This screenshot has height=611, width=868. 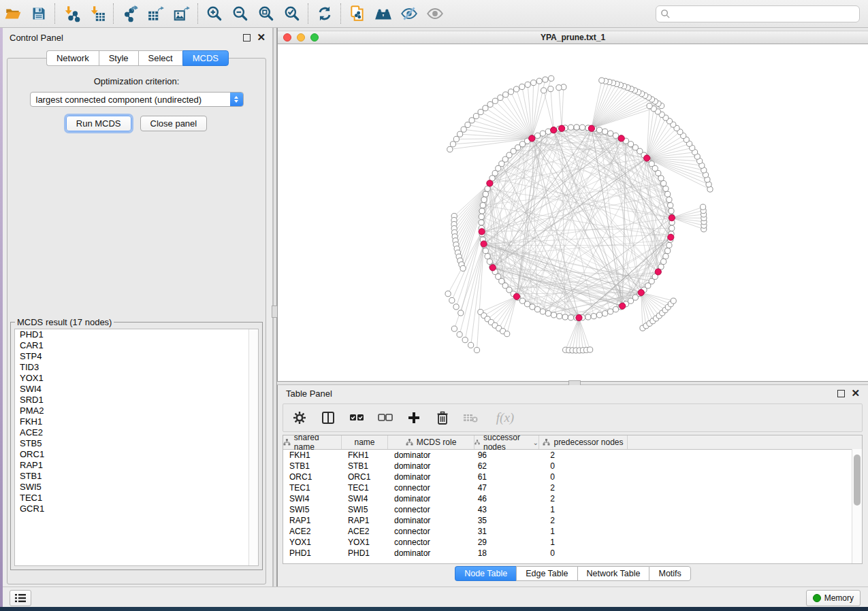 I want to click on create-column-button, so click(x=414, y=418).